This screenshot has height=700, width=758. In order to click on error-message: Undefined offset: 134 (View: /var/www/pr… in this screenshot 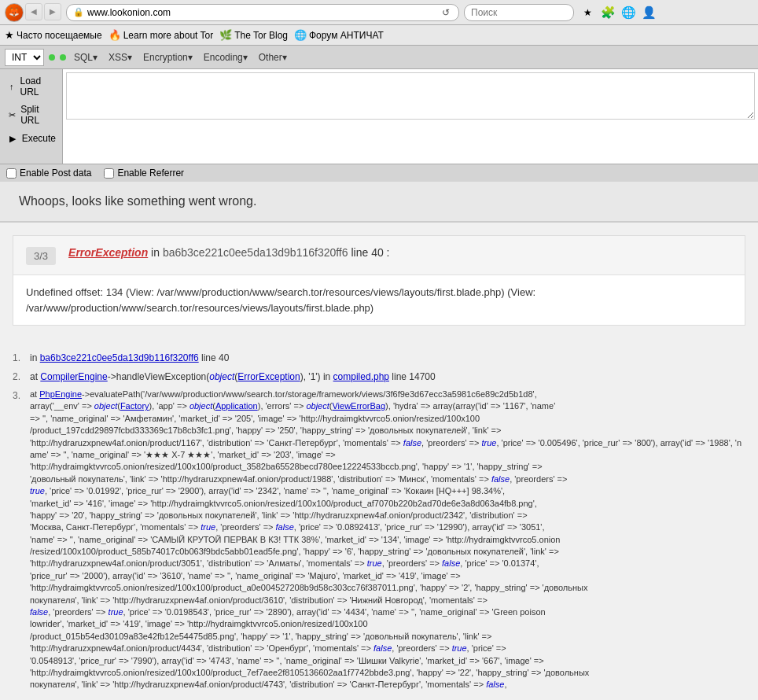, I will do `click(379, 300)`.